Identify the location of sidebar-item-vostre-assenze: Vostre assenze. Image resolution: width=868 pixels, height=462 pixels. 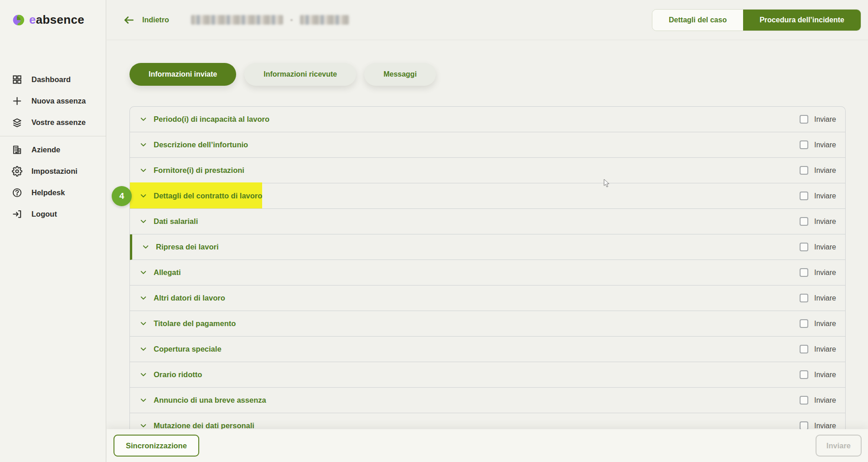
(53, 122).